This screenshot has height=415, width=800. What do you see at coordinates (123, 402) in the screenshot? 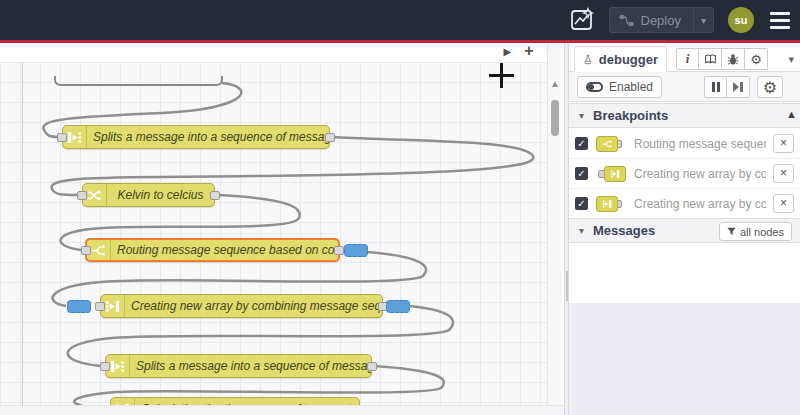
I see `join-icon` at bounding box center [123, 402].